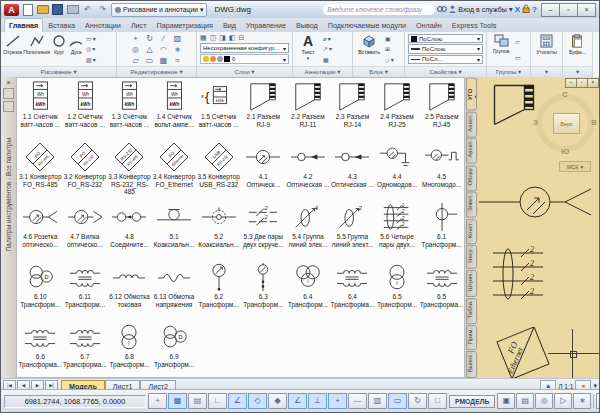 Image resolution: width=600 pixels, height=413 pixels. What do you see at coordinates (244, 48) in the screenshot?
I see `layer-state-dropdown: Несохраненная конфигурация сло▾` at bounding box center [244, 48].